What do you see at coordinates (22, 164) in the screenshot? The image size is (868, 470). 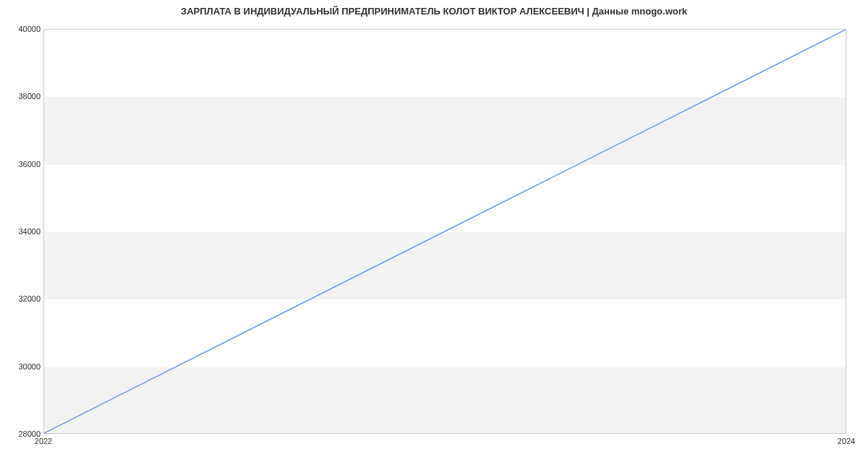 I see `y-tick-label: 36000` at bounding box center [22, 164].